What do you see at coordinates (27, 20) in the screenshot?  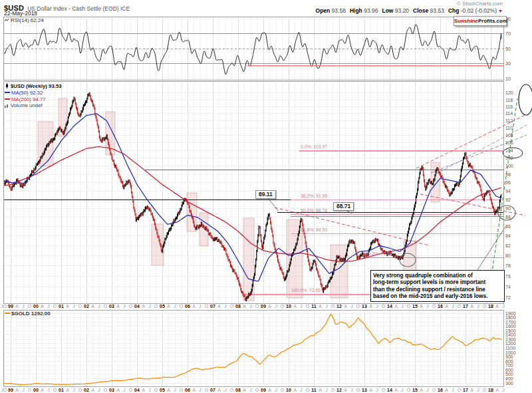 I see `rsi-legend-label: RSI(14) 62.24` at bounding box center [27, 20].